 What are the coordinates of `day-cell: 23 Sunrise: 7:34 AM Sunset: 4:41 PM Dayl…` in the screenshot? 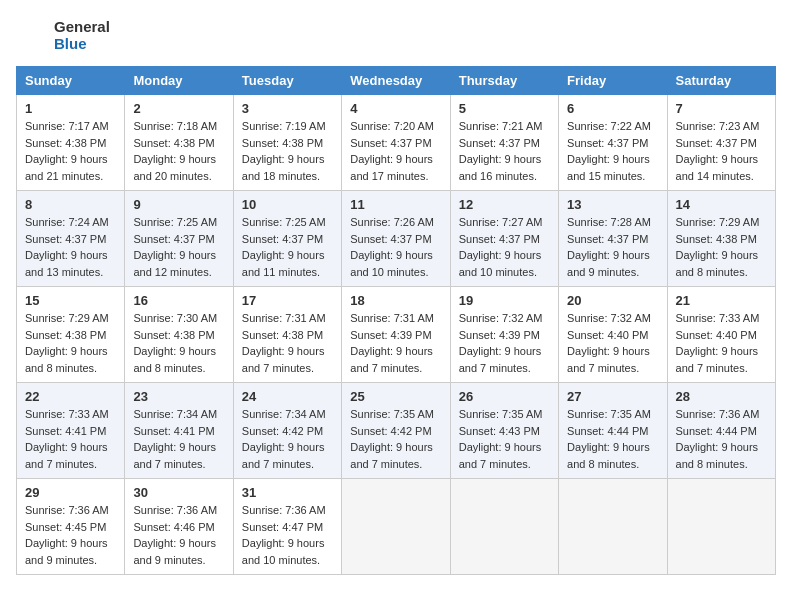 It's located at (179, 431).